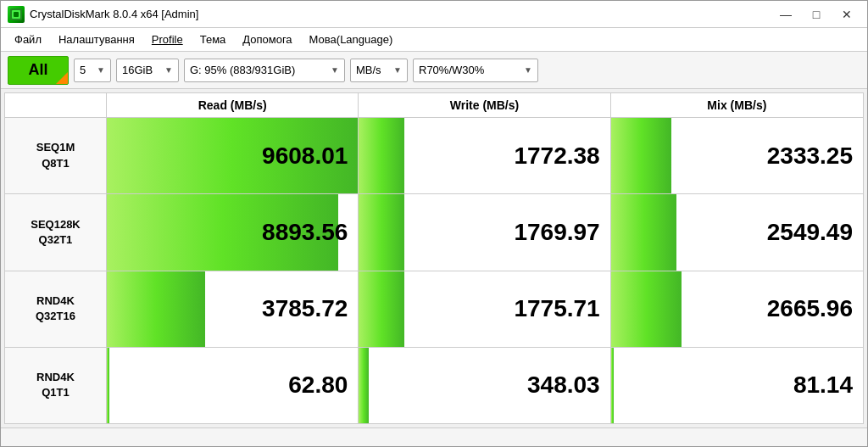 This screenshot has width=868, height=447. I want to click on mix-value-2: 2665.96, so click(810, 309).